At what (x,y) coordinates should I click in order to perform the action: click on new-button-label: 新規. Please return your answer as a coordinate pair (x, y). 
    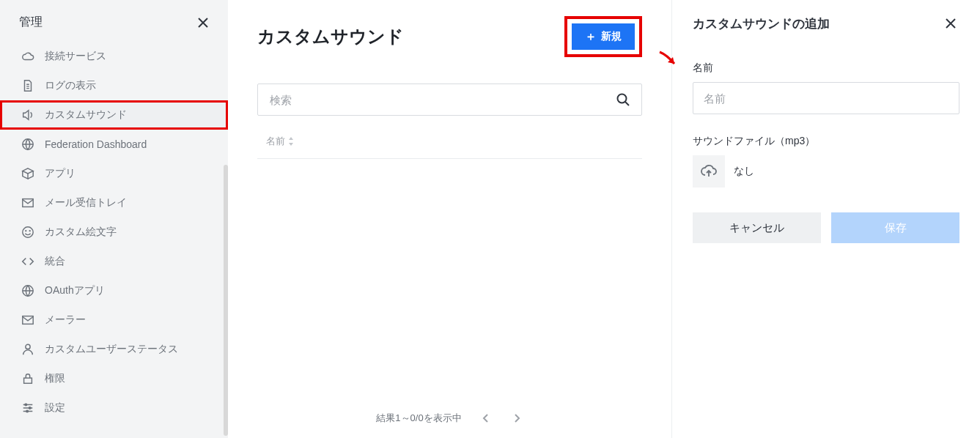
    Looking at the image, I should click on (611, 37).